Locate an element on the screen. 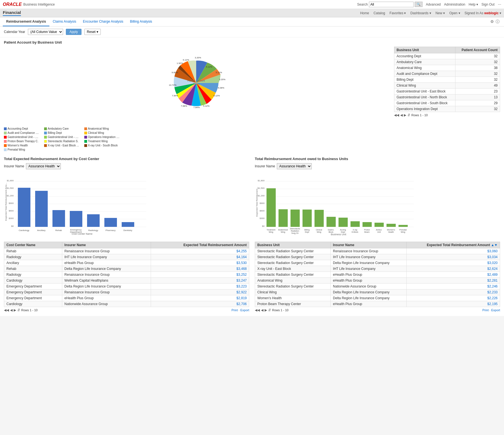  left-export-link: Export is located at coordinates (245, 310).